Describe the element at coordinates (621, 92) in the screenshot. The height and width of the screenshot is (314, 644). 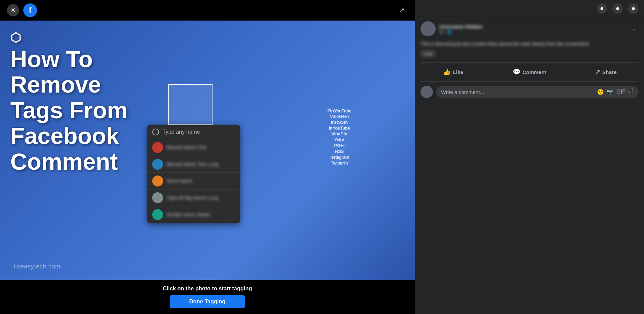
I see `gif-icon: GIF` at that location.